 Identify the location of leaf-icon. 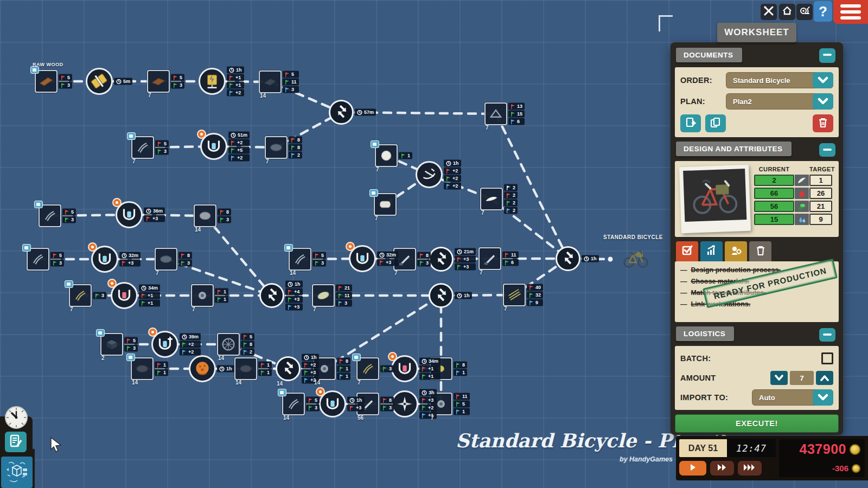
(323, 296).